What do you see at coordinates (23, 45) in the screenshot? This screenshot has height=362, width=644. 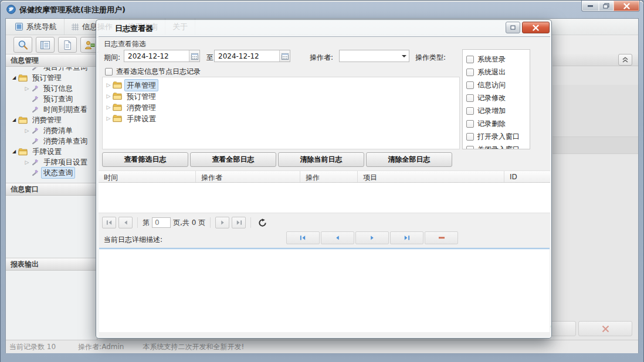 I see `search-toolbar-button` at bounding box center [23, 45].